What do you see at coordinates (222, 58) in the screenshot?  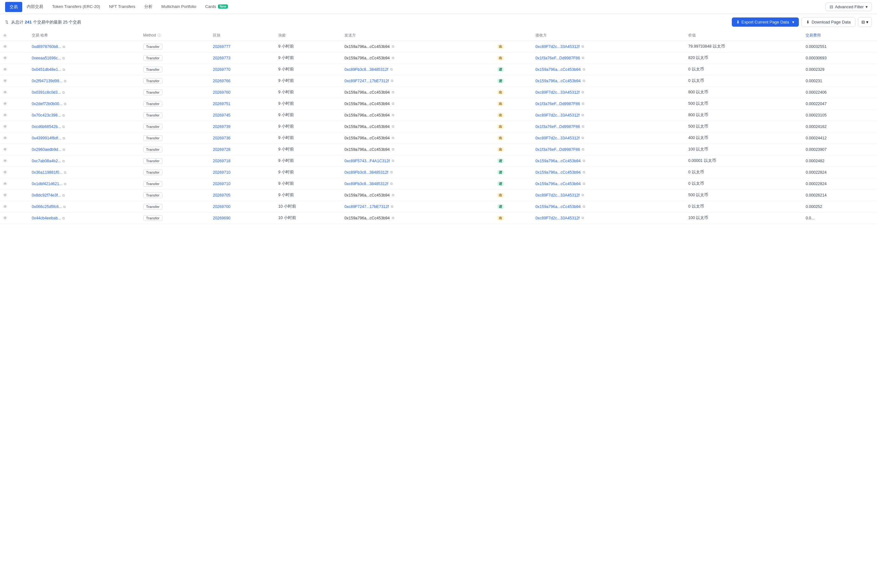 I see `block-link: 20269773` at bounding box center [222, 58].